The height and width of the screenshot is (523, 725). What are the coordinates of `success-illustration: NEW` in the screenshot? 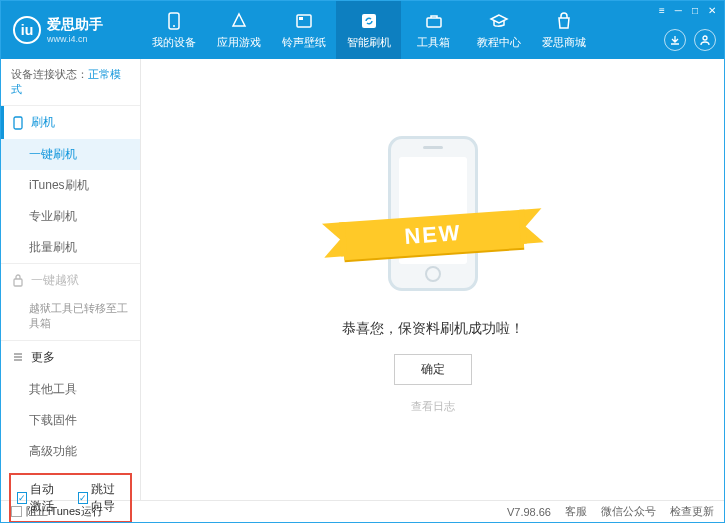 It's located at (433, 211).